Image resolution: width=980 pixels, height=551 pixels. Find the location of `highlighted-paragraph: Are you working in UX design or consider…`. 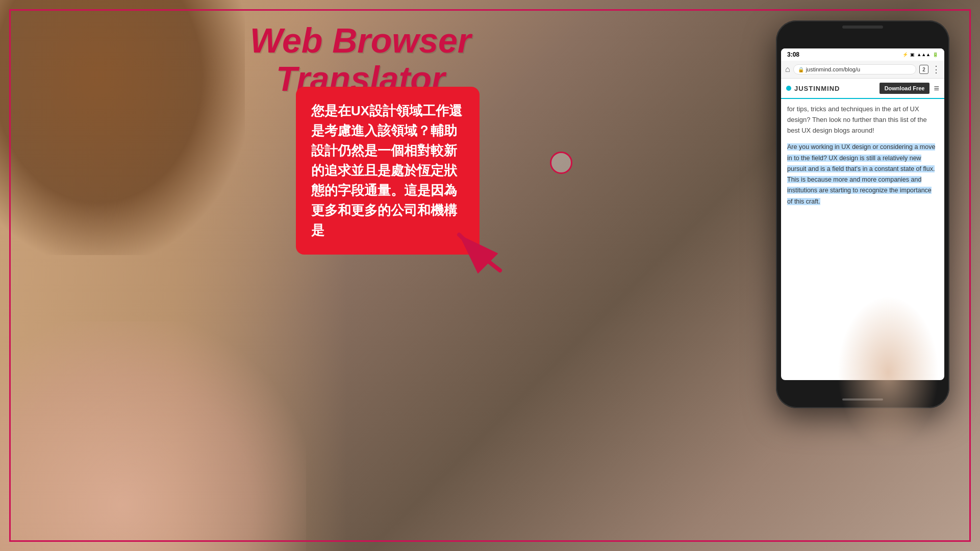

highlighted-paragraph: Are you working in UX design or consider… is located at coordinates (863, 174).